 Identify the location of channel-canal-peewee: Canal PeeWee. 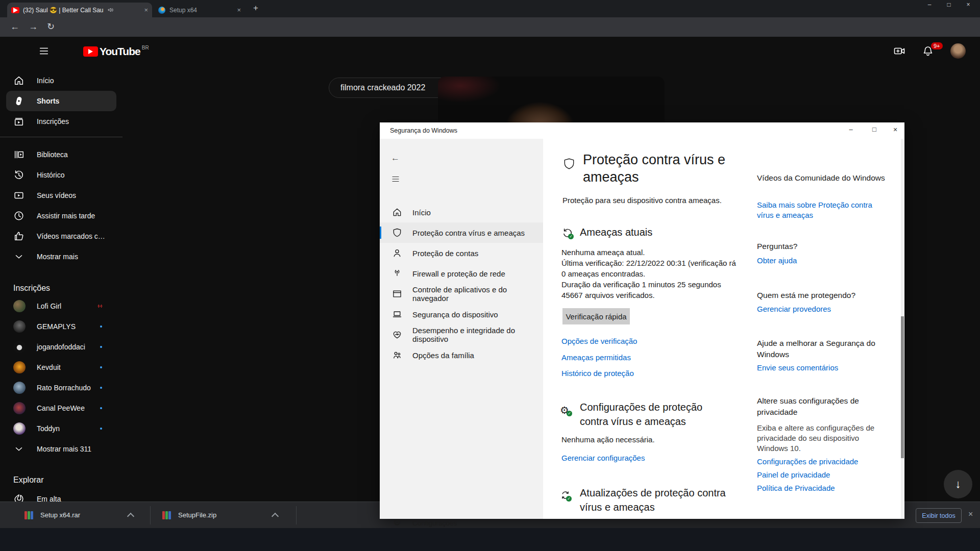
(61, 408).